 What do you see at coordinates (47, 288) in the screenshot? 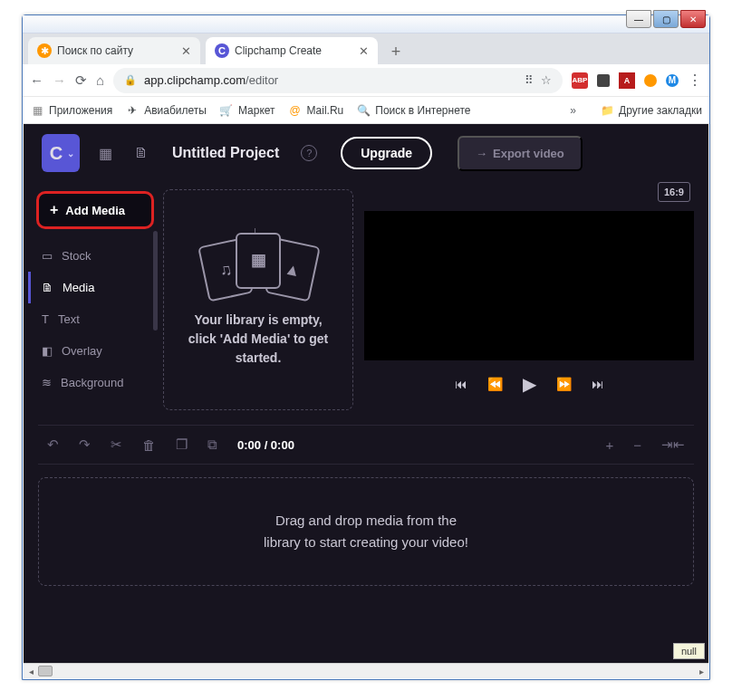
I see `media-icon: 🗎` at bounding box center [47, 288].